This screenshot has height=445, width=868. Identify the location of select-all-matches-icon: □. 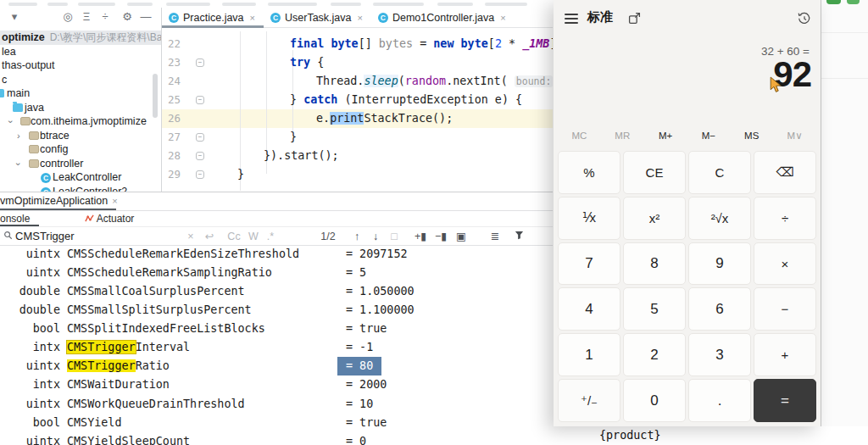
(394, 236).